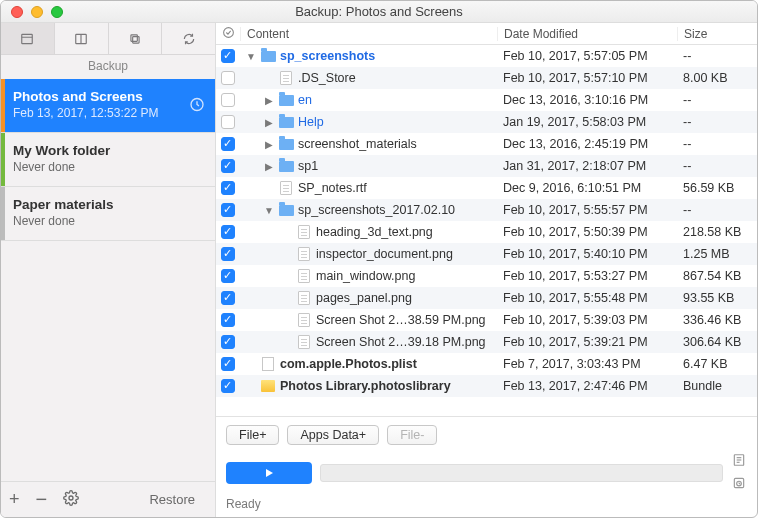 Image resolution: width=758 pixels, height=518 pixels. What do you see at coordinates (486, 342) in the screenshot?
I see `tree-row: Screen Shot 2…39.18 PM.png Feb 10, 2017,…` at bounding box center [486, 342].